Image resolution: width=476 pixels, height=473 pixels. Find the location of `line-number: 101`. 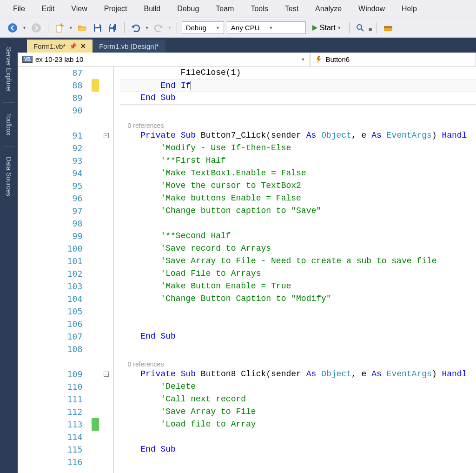

line-number: 101 is located at coordinates (55, 261).